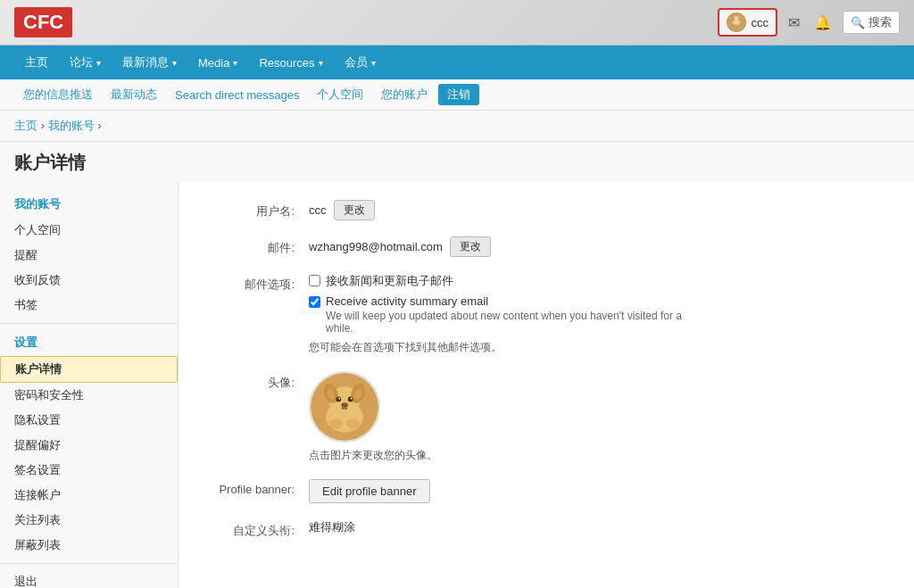  Describe the element at coordinates (89, 305) in the screenshot. I see `sidebar-item-bookmarks: 书签` at that location.